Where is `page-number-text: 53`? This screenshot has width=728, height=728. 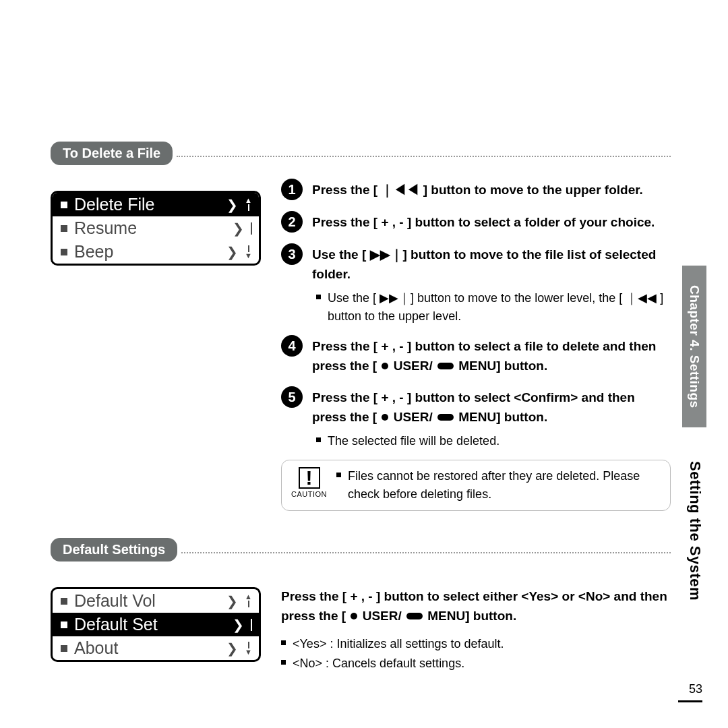 page-number-text: 53 is located at coordinates (696, 689).